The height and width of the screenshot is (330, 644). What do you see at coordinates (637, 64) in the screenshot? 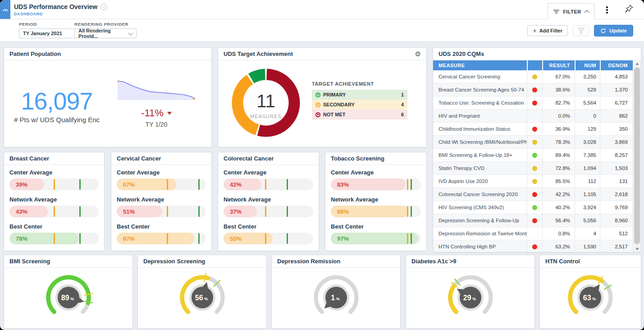
I see `scroll-up-arrow-icon` at bounding box center [637, 64].